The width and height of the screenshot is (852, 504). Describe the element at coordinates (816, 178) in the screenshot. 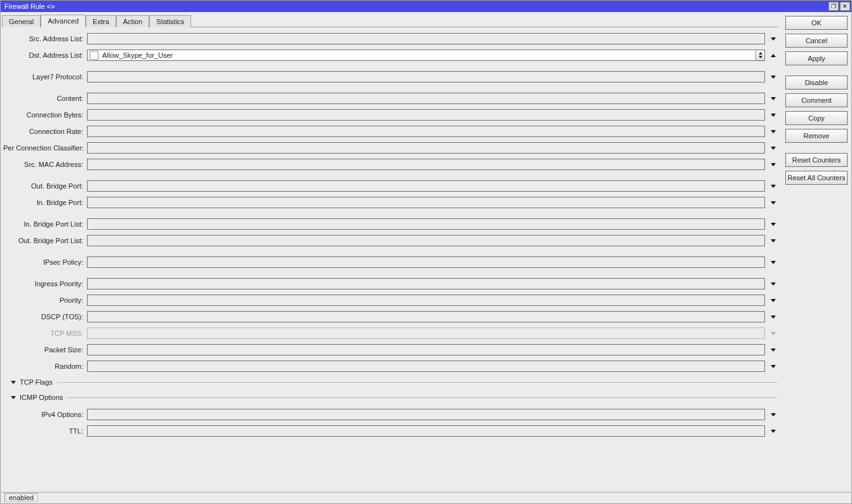

I see `reset-all-counters-button: Reset All Counters` at that location.